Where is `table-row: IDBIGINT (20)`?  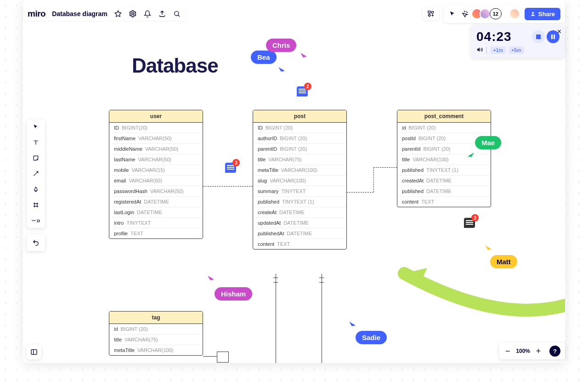
table-row: IDBIGINT (20) is located at coordinates (300, 128).